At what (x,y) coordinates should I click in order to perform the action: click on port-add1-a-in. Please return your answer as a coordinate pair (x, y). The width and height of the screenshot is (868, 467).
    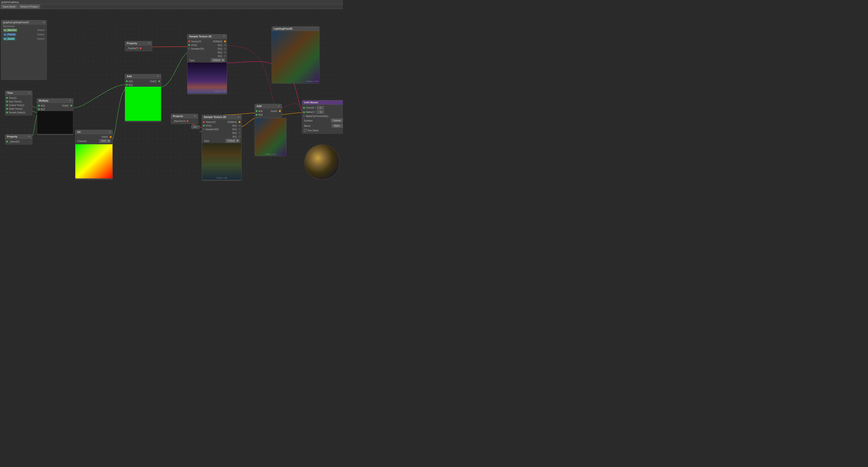
    Looking at the image, I should click on (127, 81).